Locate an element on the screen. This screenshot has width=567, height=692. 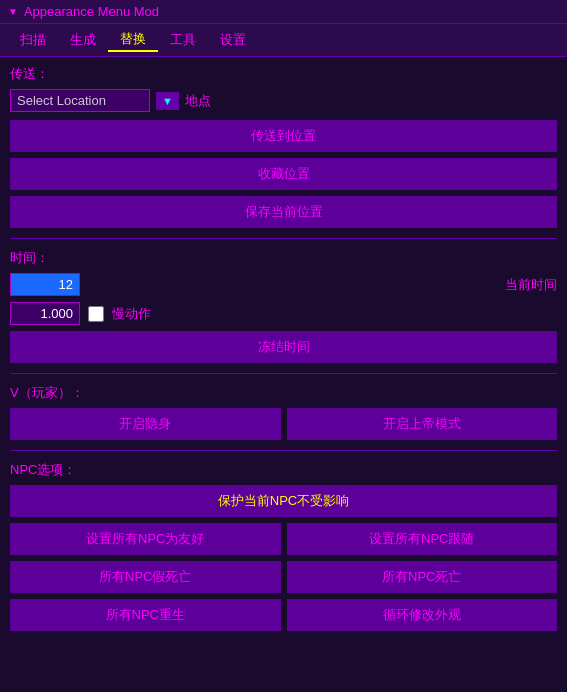
current-time-label: 当前时间 is located at coordinates (531, 285).